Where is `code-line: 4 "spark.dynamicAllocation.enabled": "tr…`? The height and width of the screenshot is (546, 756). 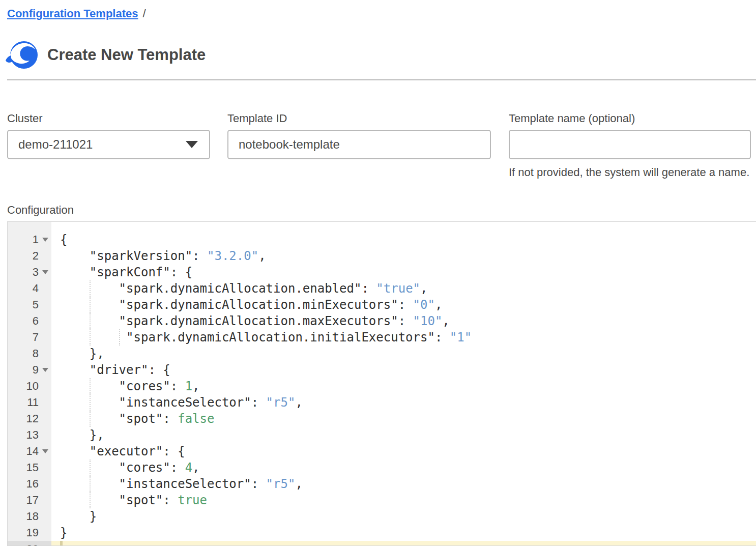
code-line: 4 "spark.dynamicAllocation.enabled": "tr… is located at coordinates (382, 289).